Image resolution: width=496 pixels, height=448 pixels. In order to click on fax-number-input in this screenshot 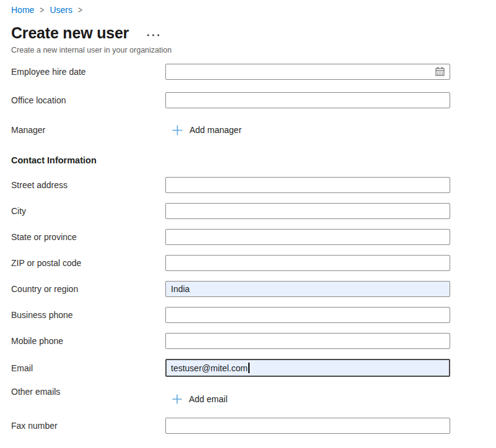, I will do `click(308, 426)`.